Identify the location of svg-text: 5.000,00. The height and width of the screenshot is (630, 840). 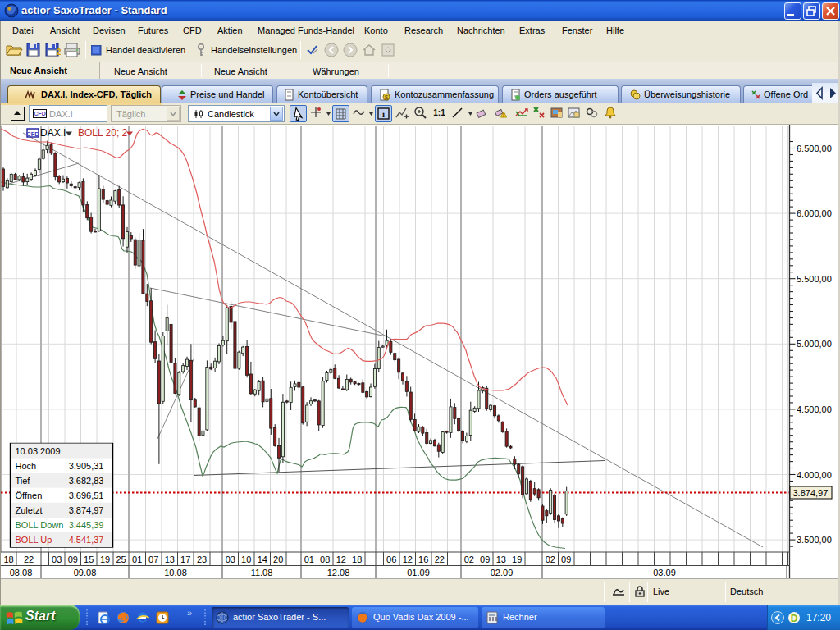
(814, 344).